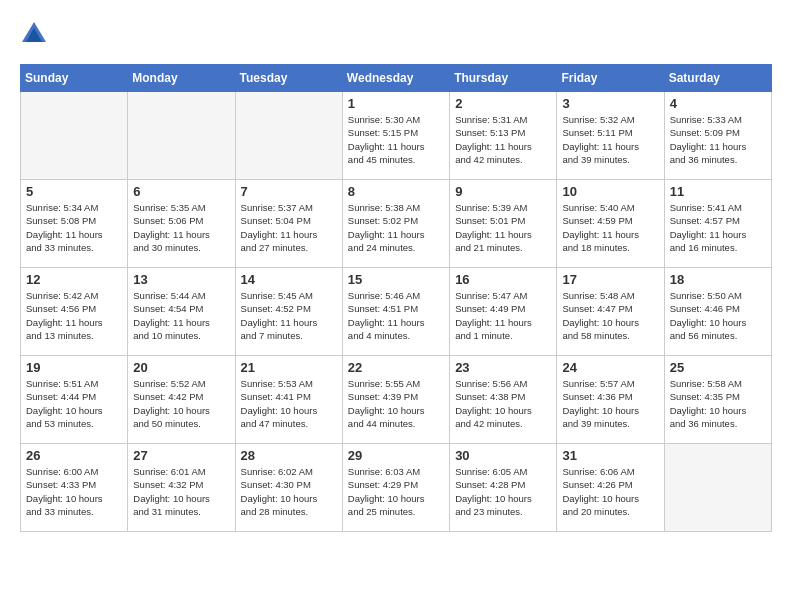 This screenshot has width=792, height=612. What do you see at coordinates (396, 488) in the screenshot?
I see `day-cell: 29Sunrise: 6:03 AM Sunset: 4:29 PM Dayli…` at bounding box center [396, 488].